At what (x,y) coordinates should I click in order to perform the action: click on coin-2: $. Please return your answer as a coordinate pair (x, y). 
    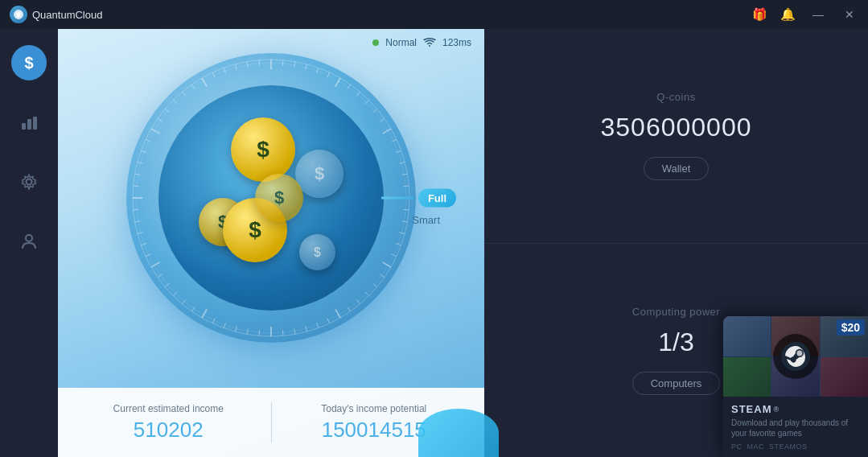
    Looking at the image, I should click on (319, 174).